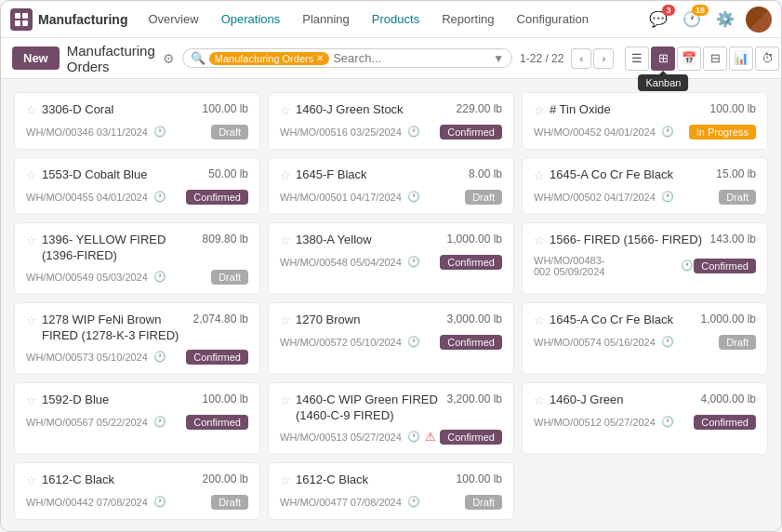 The width and height of the screenshot is (782, 532). What do you see at coordinates (391, 437) in the screenshot?
I see `card-footer: WH/MO/00513 05/27/2024 🕐 ⚠ Confirmed` at bounding box center [391, 437].